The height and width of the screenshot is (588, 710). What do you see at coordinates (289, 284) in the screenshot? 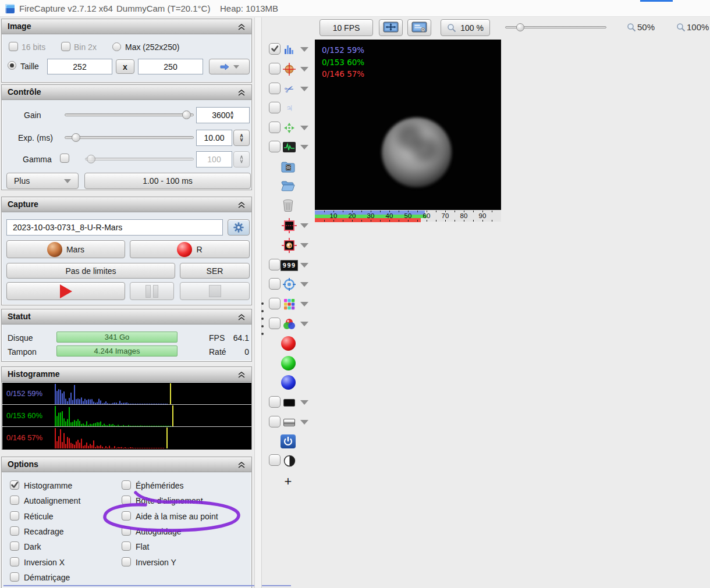
I see `target-icon` at bounding box center [289, 284].